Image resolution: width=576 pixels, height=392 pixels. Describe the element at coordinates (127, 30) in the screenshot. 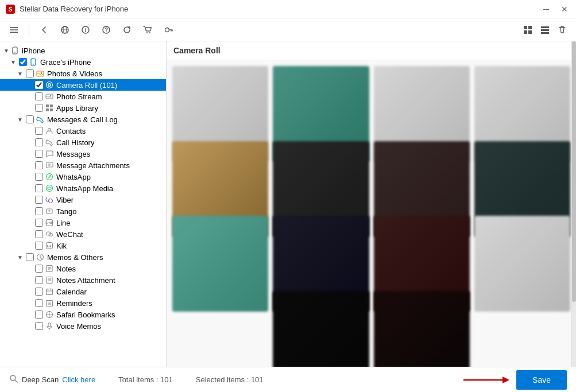

I see `refresh-button` at that location.